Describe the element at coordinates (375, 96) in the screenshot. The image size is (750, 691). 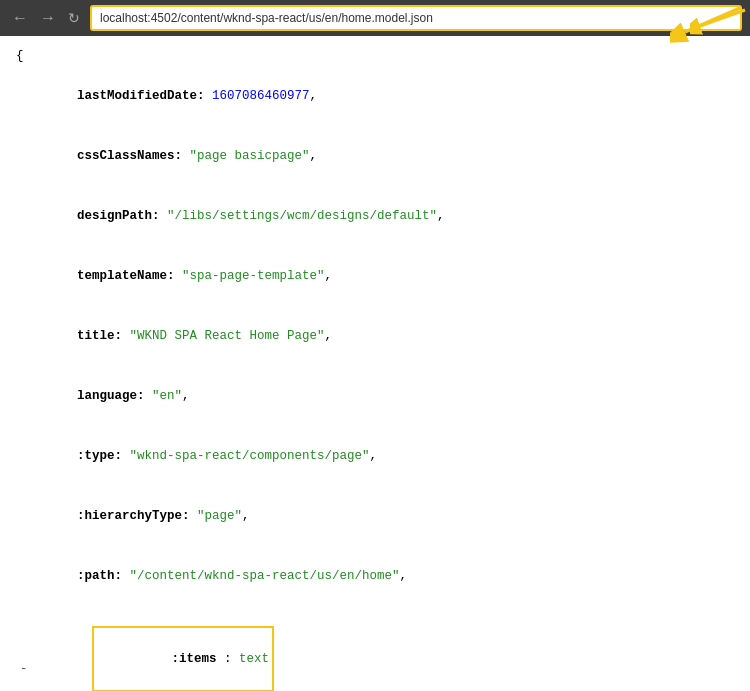
I see `lastModifiedDate-line: lastModifiedDate: 1607086460977,` at that location.